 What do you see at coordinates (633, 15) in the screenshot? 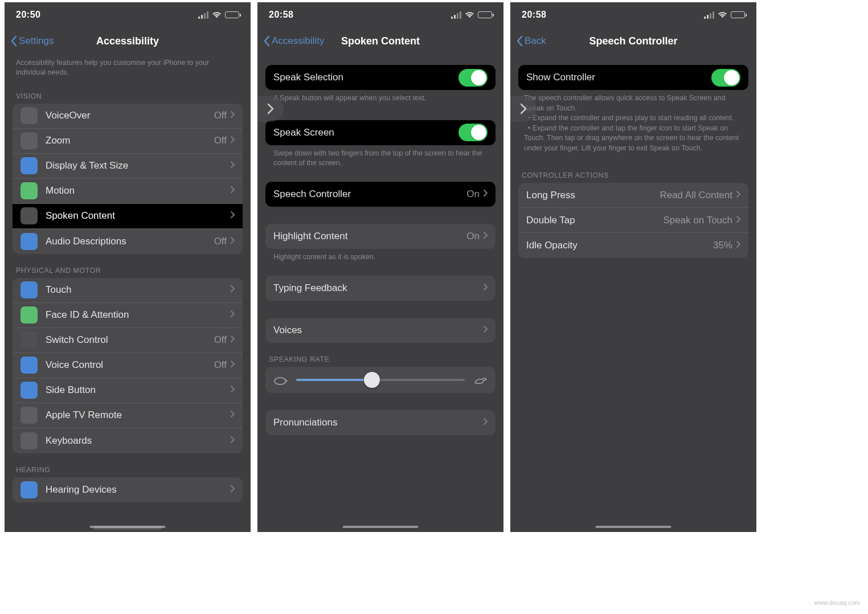
I see `status-bar: 20:58` at bounding box center [633, 15].